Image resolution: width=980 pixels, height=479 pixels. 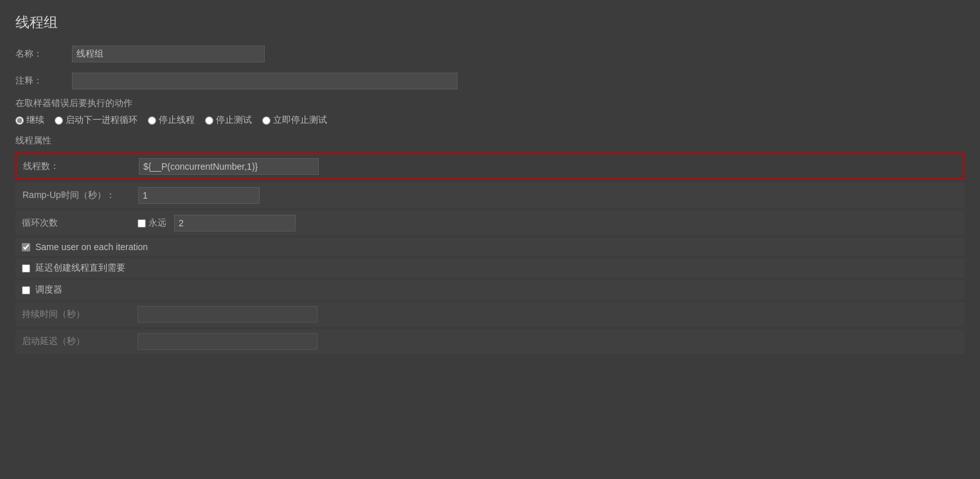 I want to click on thread-properties-label: 线程属性, so click(x=490, y=141).